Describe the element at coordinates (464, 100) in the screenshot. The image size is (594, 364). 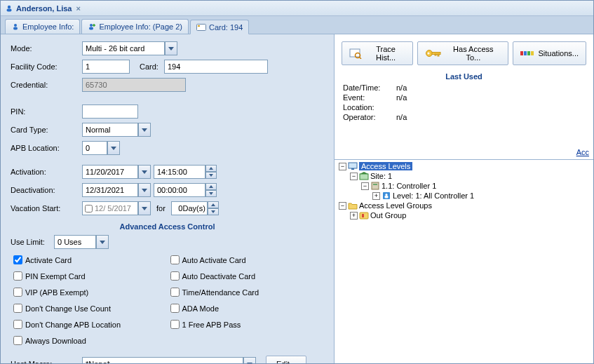
I see `last-used-section: Last Used Date/Time:n/a Event:n/a Locati…` at that location.